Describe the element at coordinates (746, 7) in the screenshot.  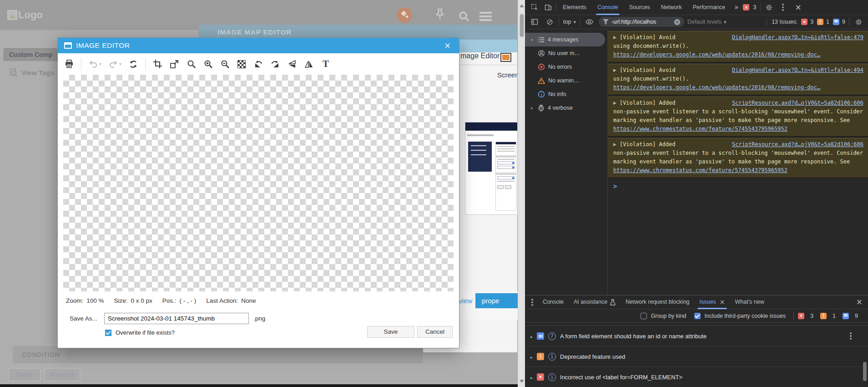
I see `error-badge-icon` at that location.